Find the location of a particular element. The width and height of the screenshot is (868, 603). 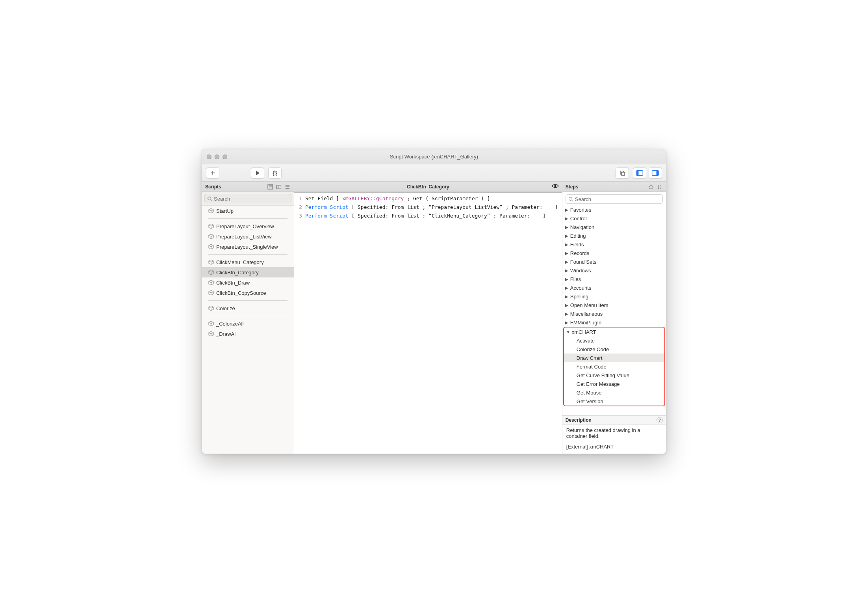

visibility-icon is located at coordinates (555, 187).